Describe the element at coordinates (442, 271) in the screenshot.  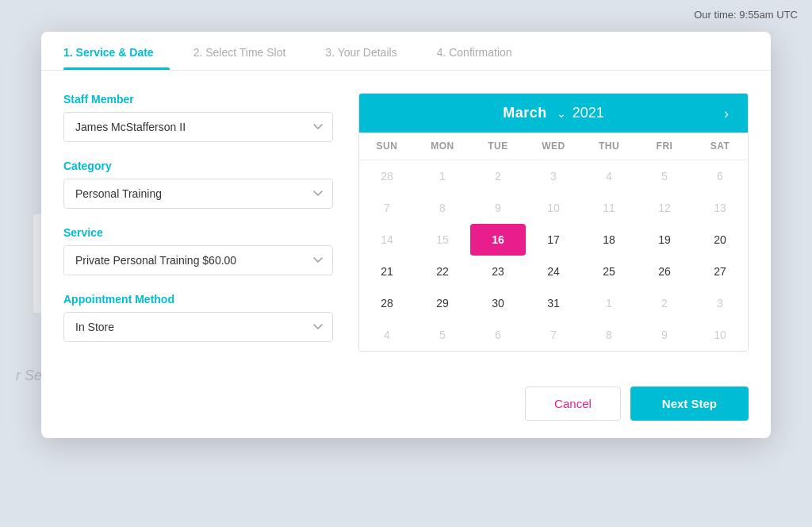
I see `cal-cell: 22` at that location.